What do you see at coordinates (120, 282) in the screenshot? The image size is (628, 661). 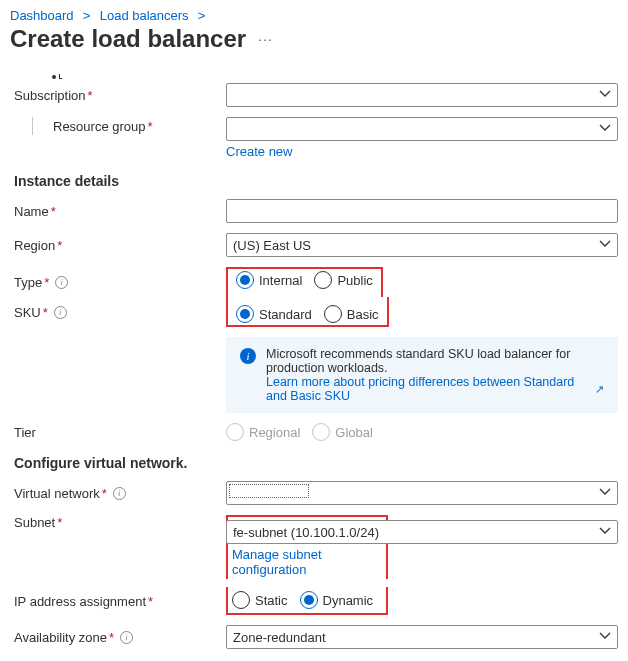 I see `type-label: Type* i` at bounding box center [120, 282].